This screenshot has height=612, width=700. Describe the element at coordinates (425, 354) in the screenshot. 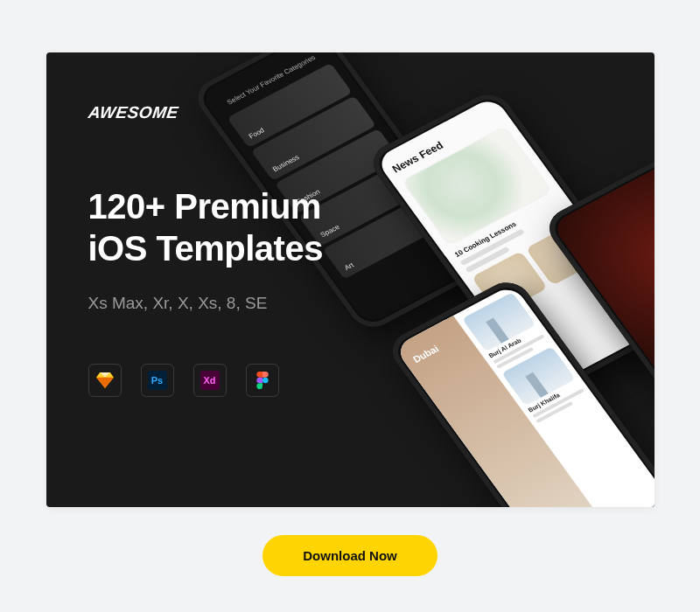

I see `travel-city: Dubai` at that location.